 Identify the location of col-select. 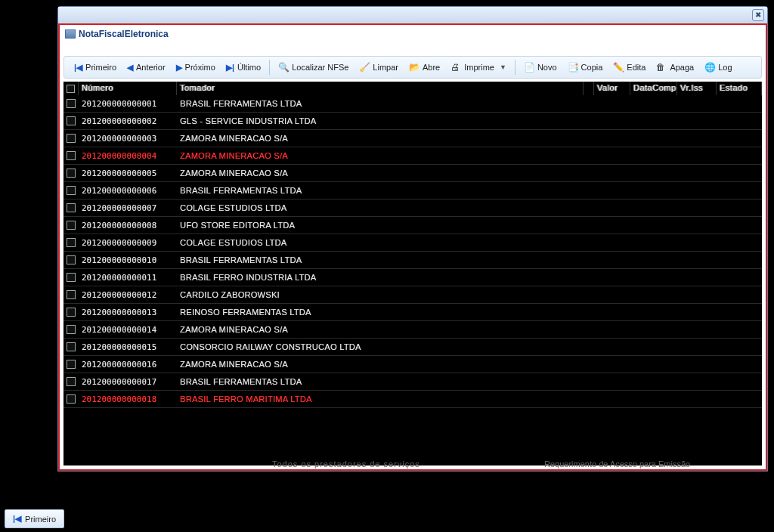
(71, 88).